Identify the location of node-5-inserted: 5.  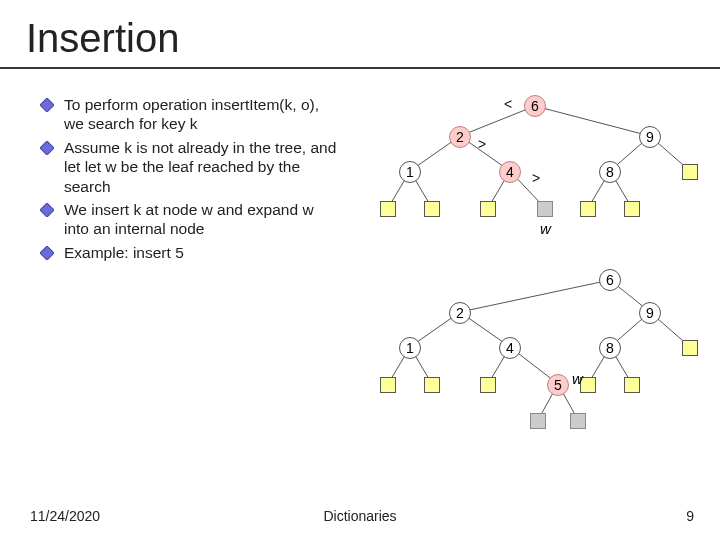
(558, 385).